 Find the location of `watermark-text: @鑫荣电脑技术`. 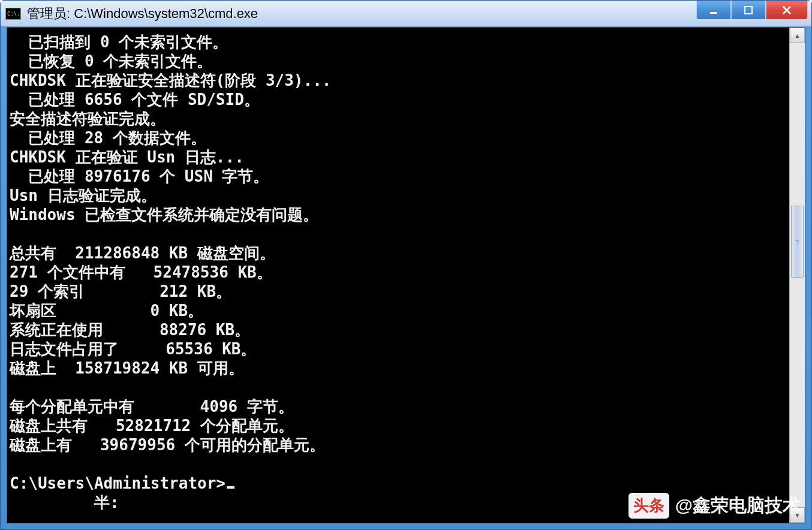

watermark-text: @鑫荣电脑技术 is located at coordinates (738, 506).